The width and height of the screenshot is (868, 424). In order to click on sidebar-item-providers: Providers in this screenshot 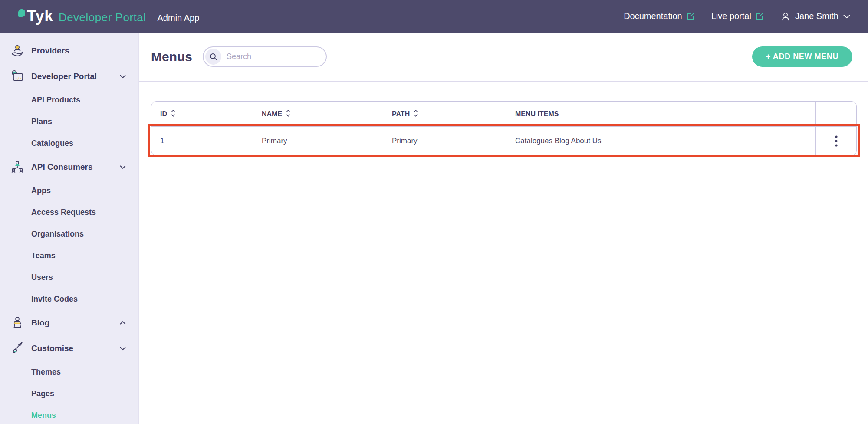, I will do `click(69, 50)`.